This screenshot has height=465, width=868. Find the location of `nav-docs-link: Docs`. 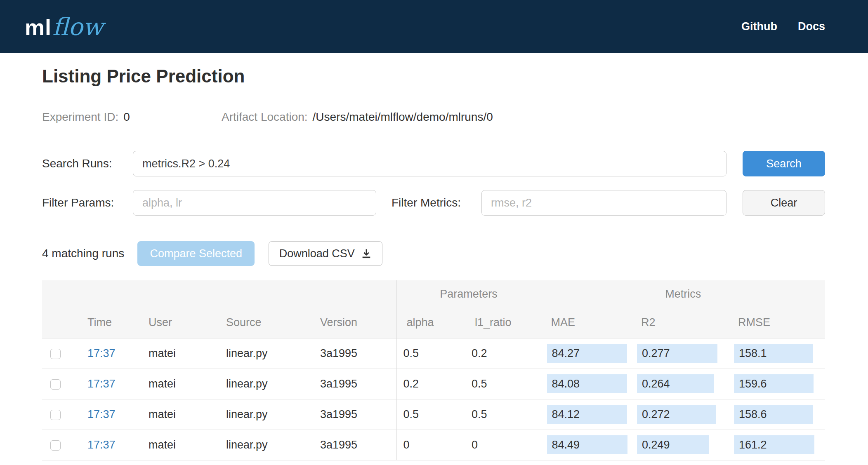

nav-docs-link: Docs is located at coordinates (811, 26).